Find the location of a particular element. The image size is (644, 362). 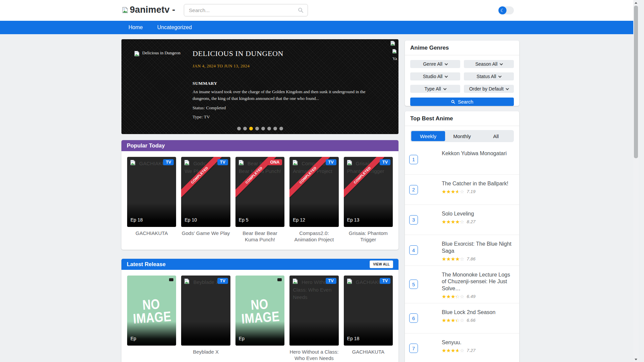

genres-search-button: Search is located at coordinates (462, 102).